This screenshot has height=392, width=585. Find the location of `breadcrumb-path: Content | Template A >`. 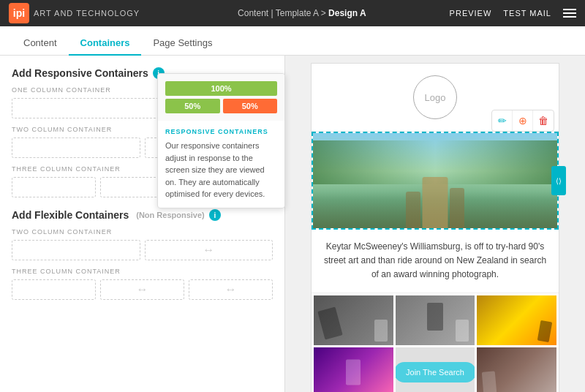

breadcrumb-path: Content | Template A > is located at coordinates (283, 13).